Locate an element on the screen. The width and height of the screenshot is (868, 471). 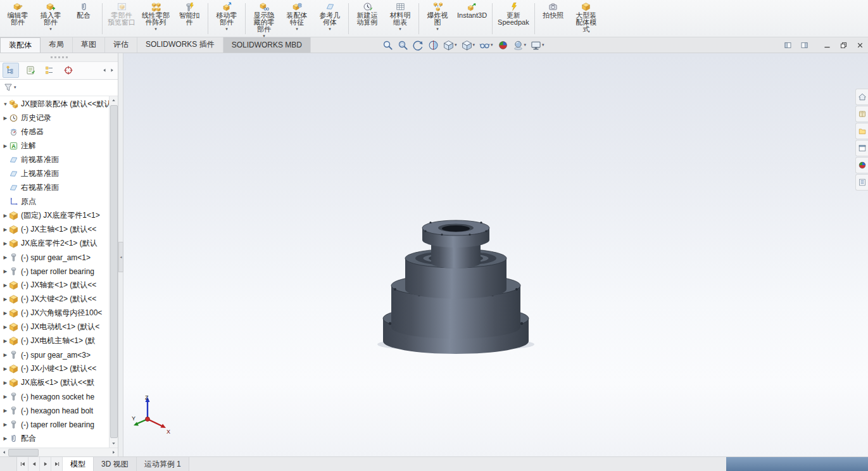
doc-tab-nav-first-button is located at coordinates (23, 464).